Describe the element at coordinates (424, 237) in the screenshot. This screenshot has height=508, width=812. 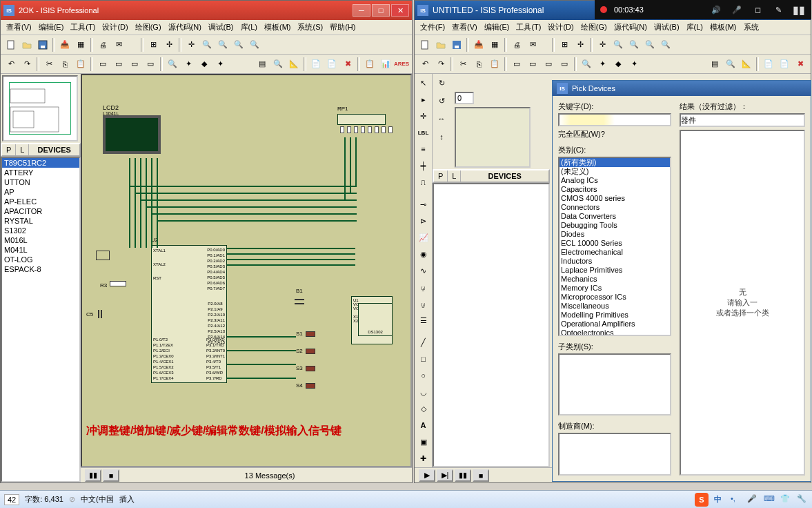
I see `graph-tool-icon: 📈` at that location.